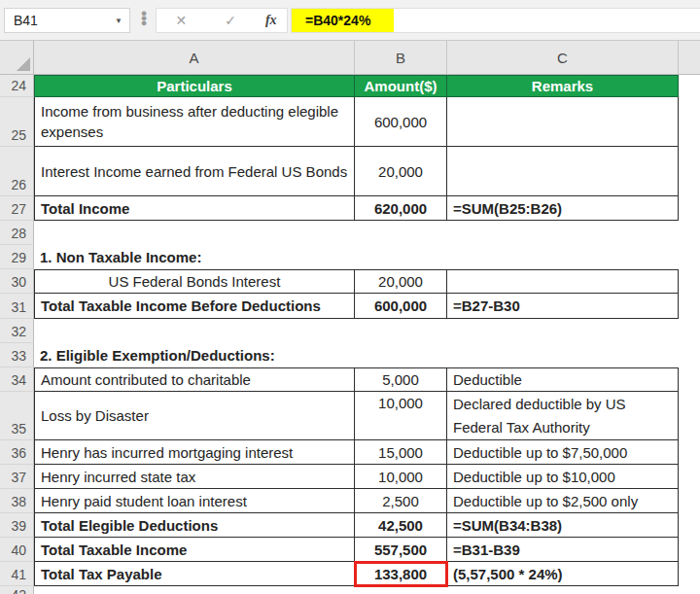 This screenshot has height=594, width=700. Describe the element at coordinates (18, 233) in the screenshot. I see `row-header-28: 28` at that location.